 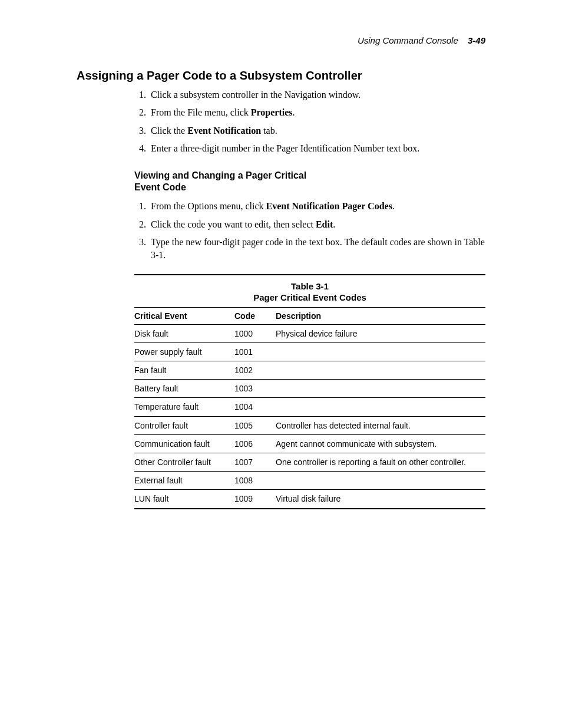 What do you see at coordinates (255, 499) in the screenshot?
I see `cell-code: 1009` at bounding box center [255, 499].